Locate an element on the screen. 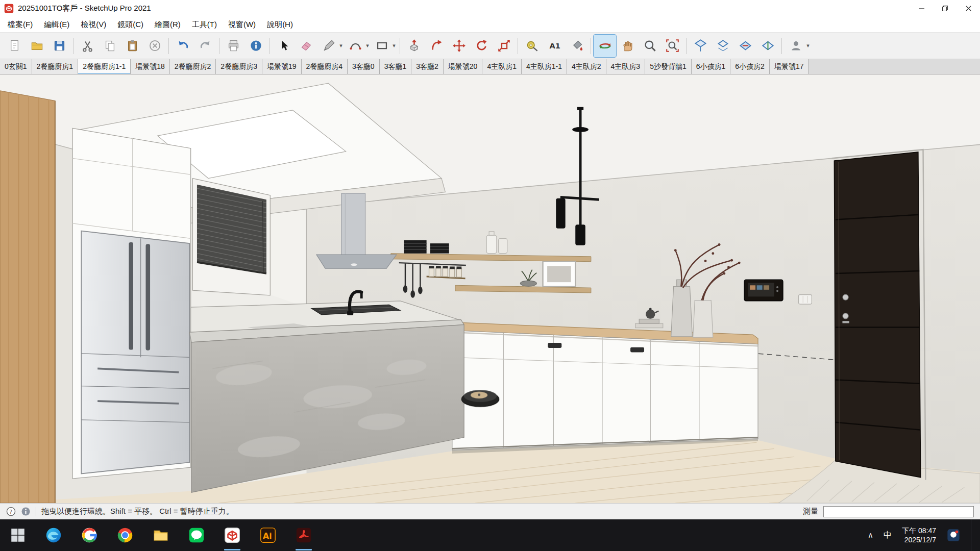 The image size is (980, 551). orbit-tool-button is located at coordinates (605, 46).